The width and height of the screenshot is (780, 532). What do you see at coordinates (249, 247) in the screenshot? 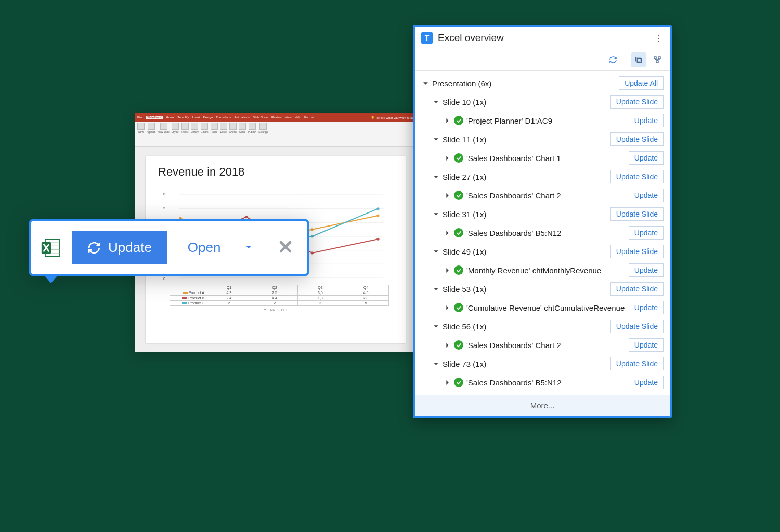
I see `chevron-down-icon` at bounding box center [249, 247].